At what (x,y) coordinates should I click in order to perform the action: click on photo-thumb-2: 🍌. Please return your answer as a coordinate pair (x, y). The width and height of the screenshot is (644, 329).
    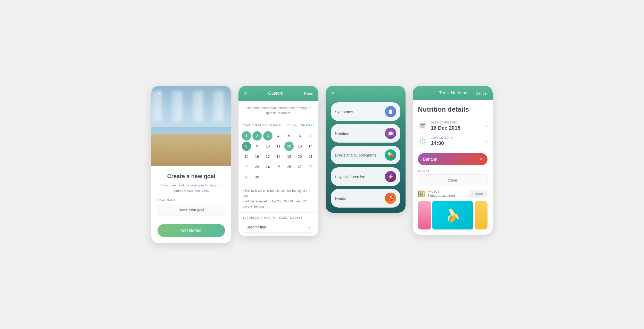
    Looking at the image, I should click on (453, 215).